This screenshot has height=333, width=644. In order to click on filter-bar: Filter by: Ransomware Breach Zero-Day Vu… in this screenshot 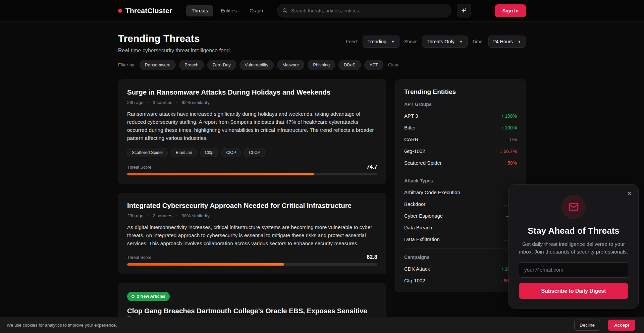, I will do `click(322, 65)`.